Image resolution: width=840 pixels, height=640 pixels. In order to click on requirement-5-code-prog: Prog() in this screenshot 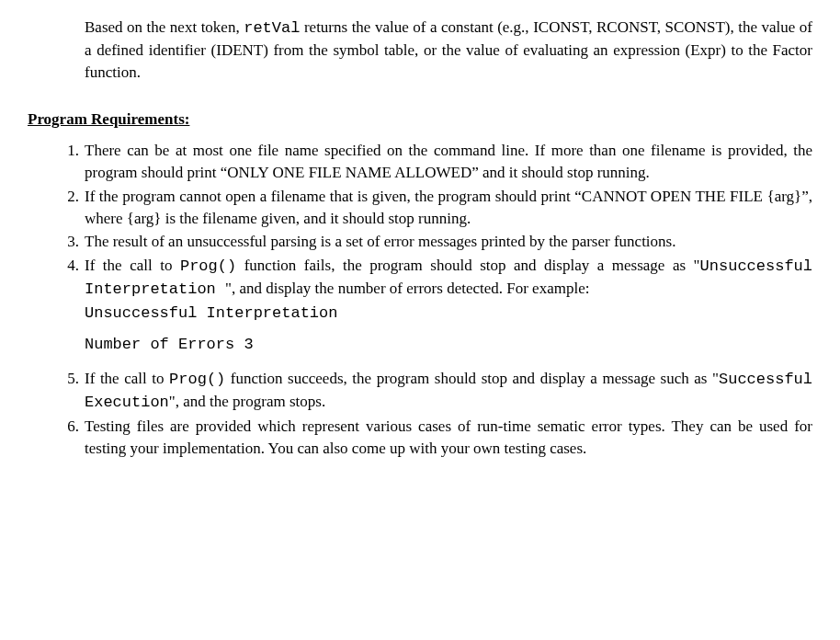, I will do `click(197, 379)`.